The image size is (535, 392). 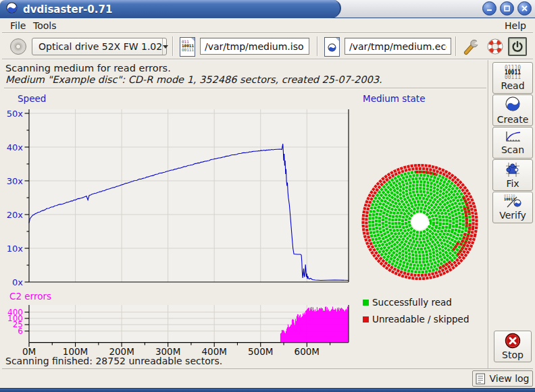 What do you see at coordinates (512, 184) in the screenshot?
I see `fix-button-label: Fix` at bounding box center [512, 184].